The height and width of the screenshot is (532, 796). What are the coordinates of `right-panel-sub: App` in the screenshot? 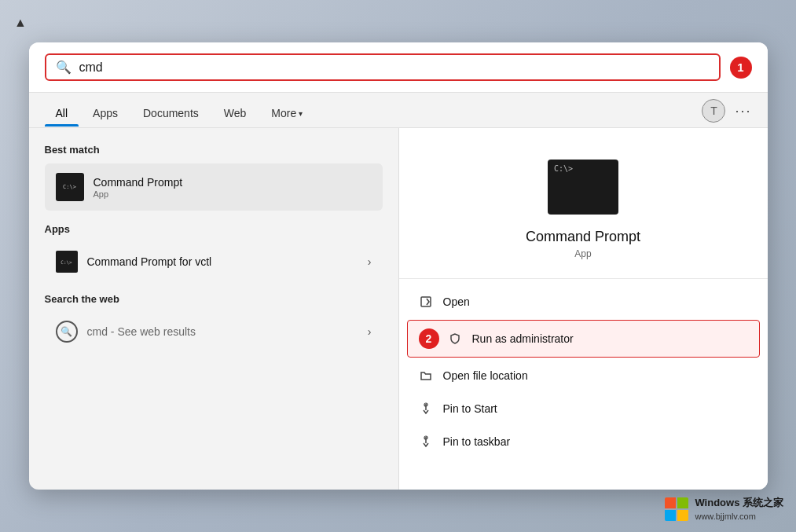 It's located at (583, 254).